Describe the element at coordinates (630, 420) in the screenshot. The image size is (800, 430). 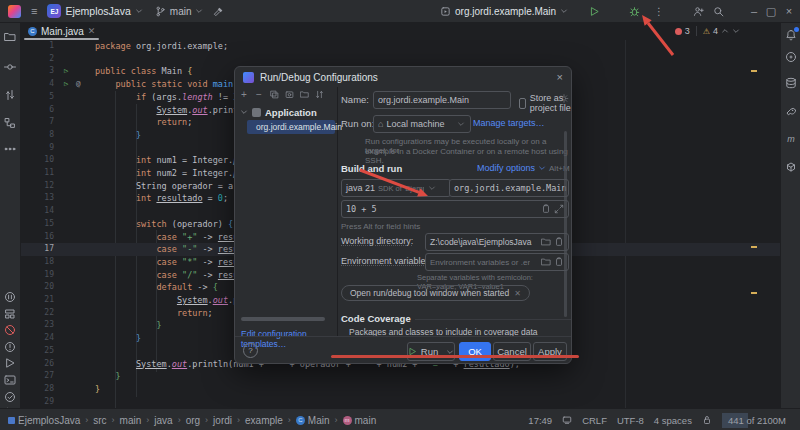
I see `encoding-widget: UTF-8` at that location.